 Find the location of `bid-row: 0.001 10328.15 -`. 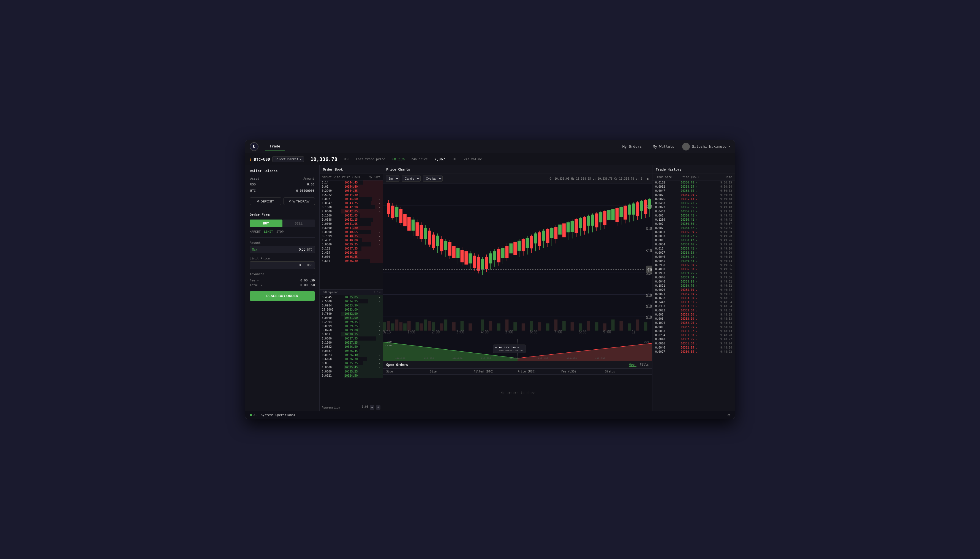

bid-row: 0.001 10328.15 - is located at coordinates (351, 334).